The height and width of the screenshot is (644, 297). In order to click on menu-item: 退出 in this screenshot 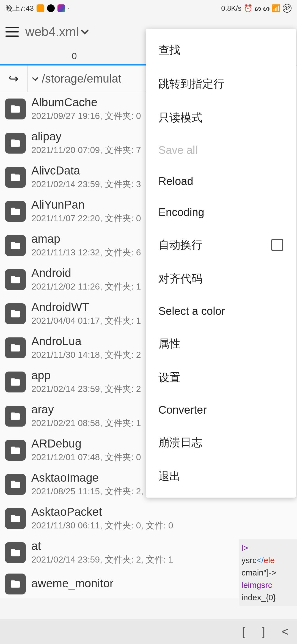, I will do `click(221, 476)`.